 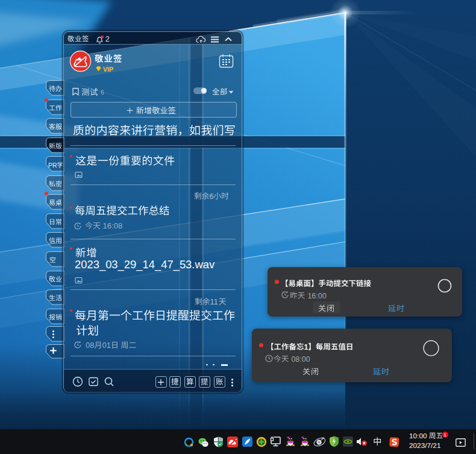 I want to click on svg-text: 11, so click(x=213, y=301).